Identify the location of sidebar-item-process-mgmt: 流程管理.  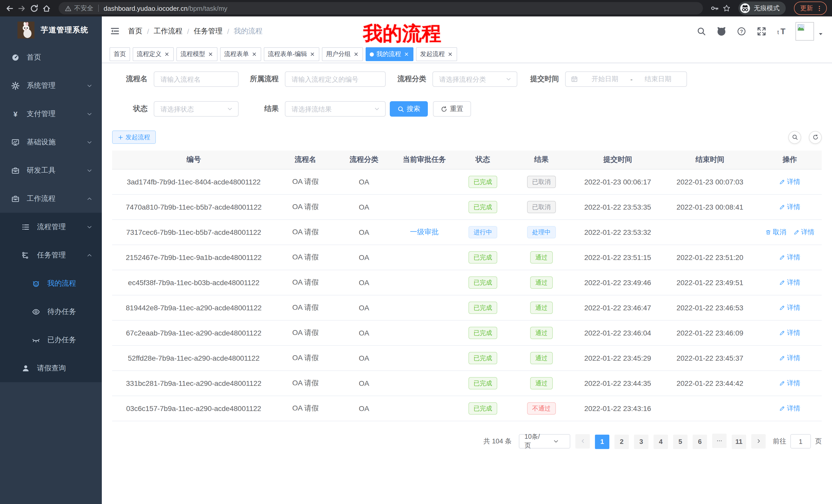
(51, 227).